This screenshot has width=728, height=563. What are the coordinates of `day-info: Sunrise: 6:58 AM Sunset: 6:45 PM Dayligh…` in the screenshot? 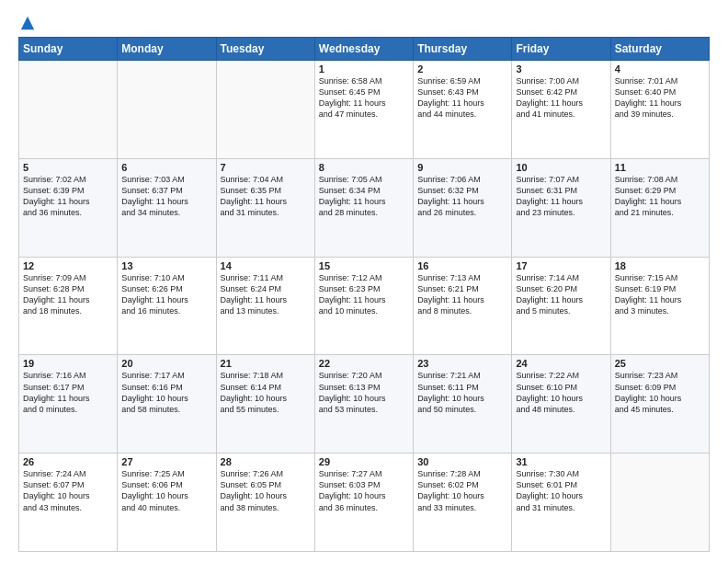 It's located at (364, 98).